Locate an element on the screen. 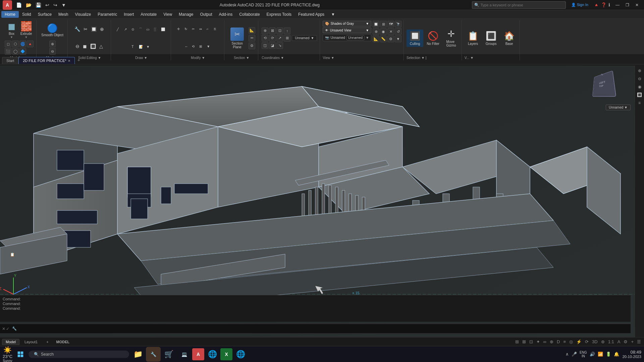 The image size is (644, 362). view-icon6: ◉ is located at coordinates (383, 32).